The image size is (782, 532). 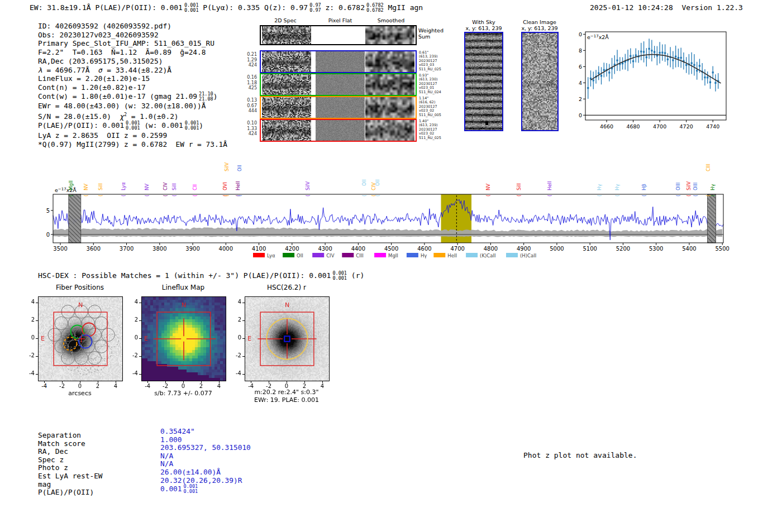 What do you see at coordinates (195, 188) in the screenshot?
I see `emission-line-label: CII` at bounding box center [195, 188].